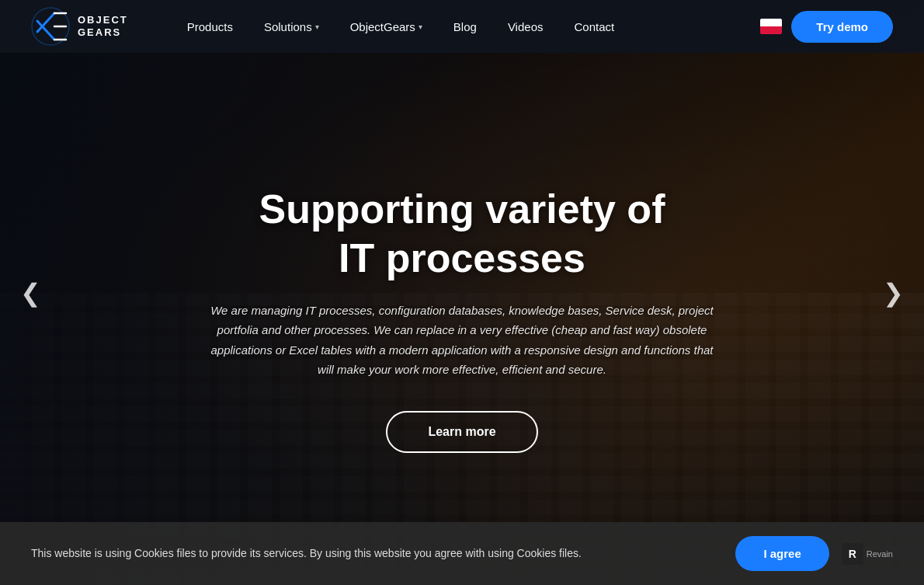  I want to click on nav-item-products: Products, so click(210, 26).